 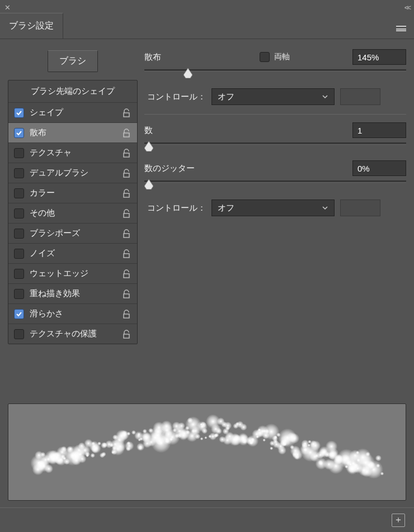 What do you see at coordinates (282, 57) in the screenshot?
I see `both-axes-label: 両軸` at bounding box center [282, 57].